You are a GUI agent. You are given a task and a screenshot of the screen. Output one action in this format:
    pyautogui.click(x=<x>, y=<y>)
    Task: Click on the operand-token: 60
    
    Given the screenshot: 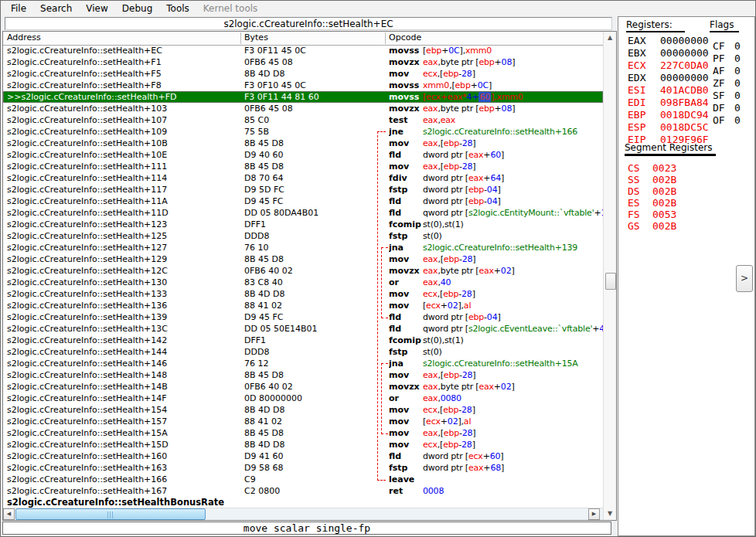 What is the action you would take?
    pyautogui.click(x=495, y=155)
    